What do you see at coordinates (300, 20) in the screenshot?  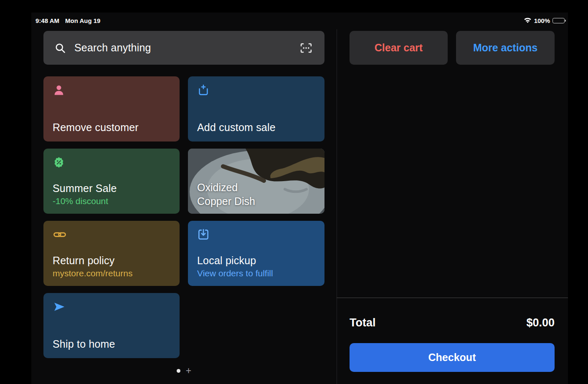 I see `status-bar: 9:48 AM Mon Aug 19 100%` at bounding box center [300, 20].